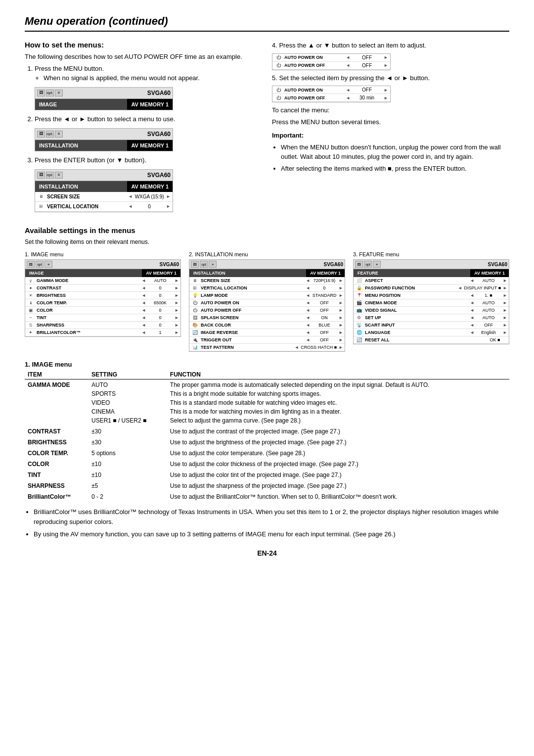 The height and width of the screenshot is (756, 534). Describe the element at coordinates (31, 303) in the screenshot. I see `colortemp-icon: 🌡` at that location.